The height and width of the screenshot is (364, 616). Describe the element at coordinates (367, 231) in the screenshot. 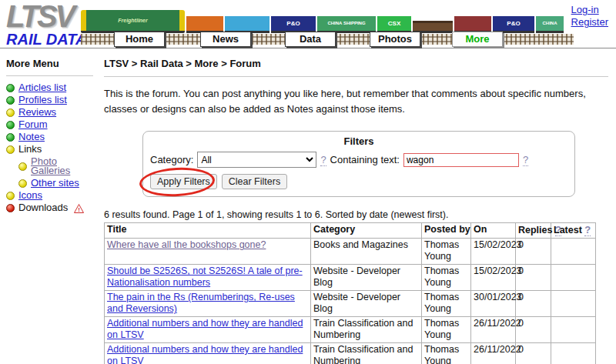

I see `col-category: Category` at that location.